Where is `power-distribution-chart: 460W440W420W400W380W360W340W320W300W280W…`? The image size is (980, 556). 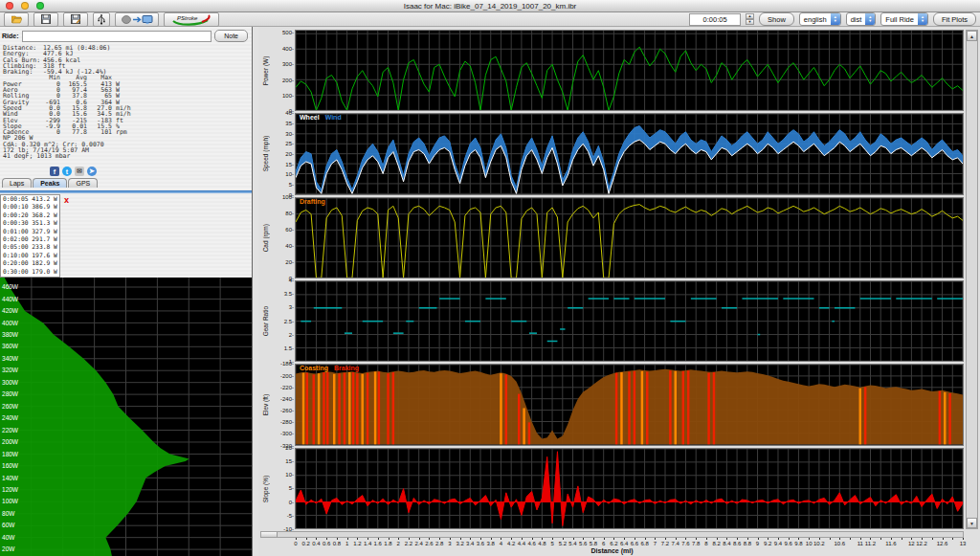
power-distribution-chart: 460W440W420W400W380W360W340W320W300W280W… is located at coordinates (126, 417).